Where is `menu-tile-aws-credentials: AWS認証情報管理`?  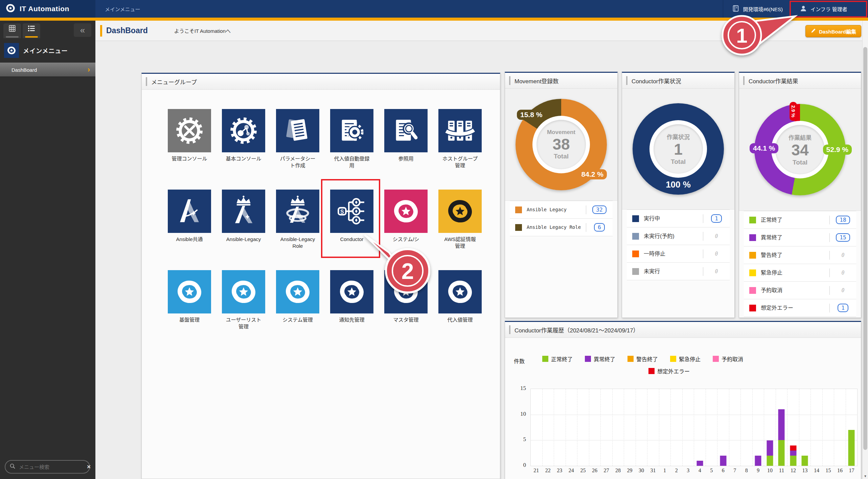 menu-tile-aws-credentials: AWS認証情報管理 is located at coordinates (460, 230).